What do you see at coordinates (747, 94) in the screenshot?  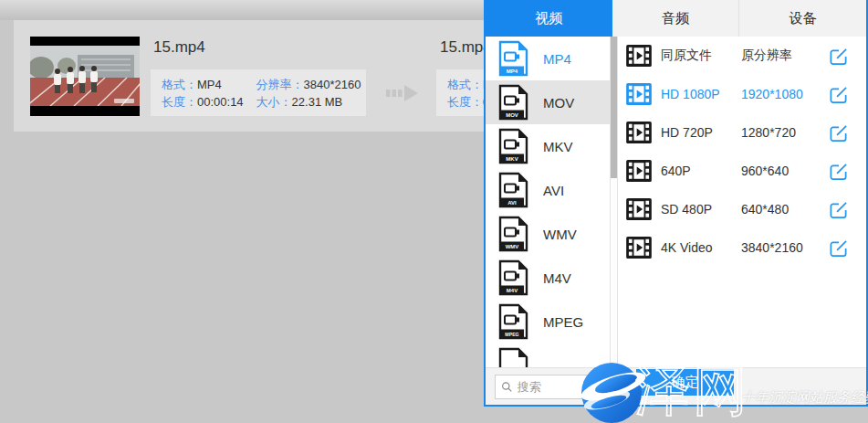 I see `option-hd-1080p: HD 1080P 1920*1080` at bounding box center [747, 94].